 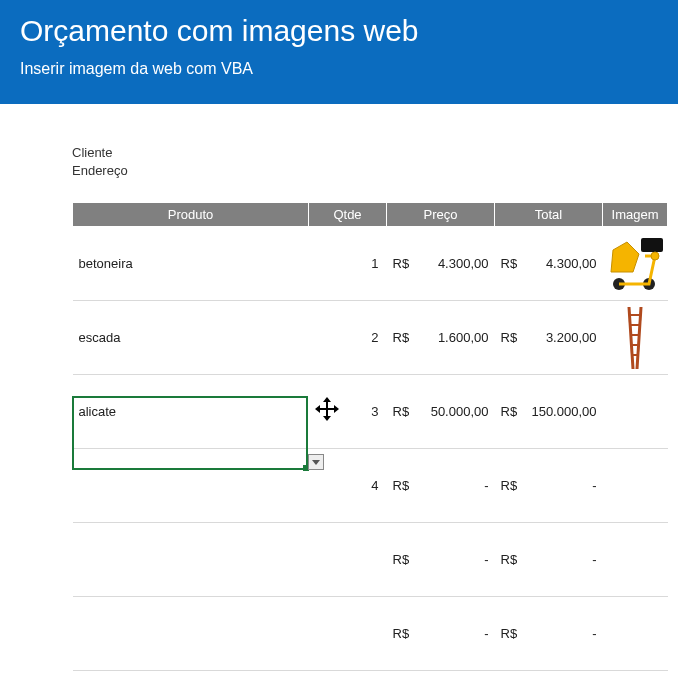 What do you see at coordinates (339, 69) in the screenshot?
I see `page-subtitle: Inserir imagem da web com VBA` at bounding box center [339, 69].